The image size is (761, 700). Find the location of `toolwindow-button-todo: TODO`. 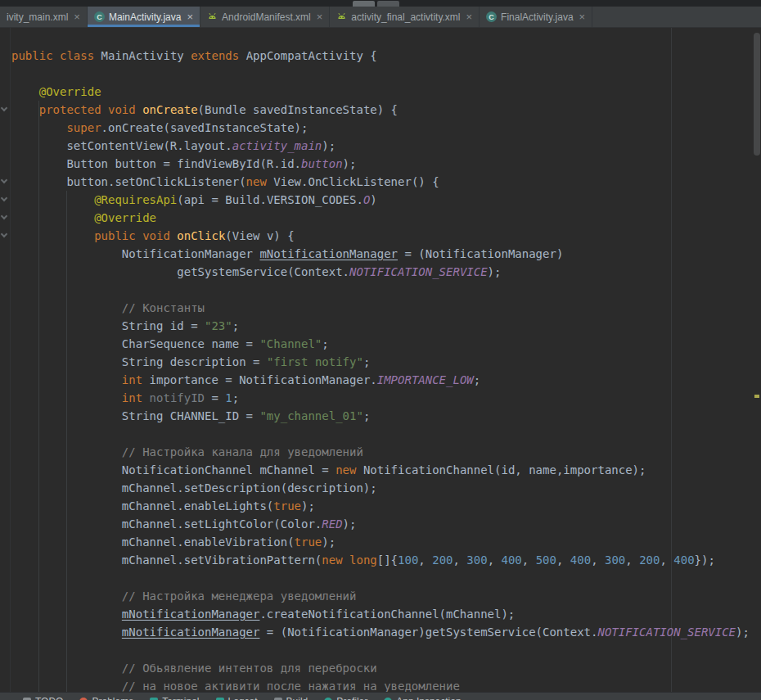

toolwindow-button-todo: TODO is located at coordinates (43, 698).